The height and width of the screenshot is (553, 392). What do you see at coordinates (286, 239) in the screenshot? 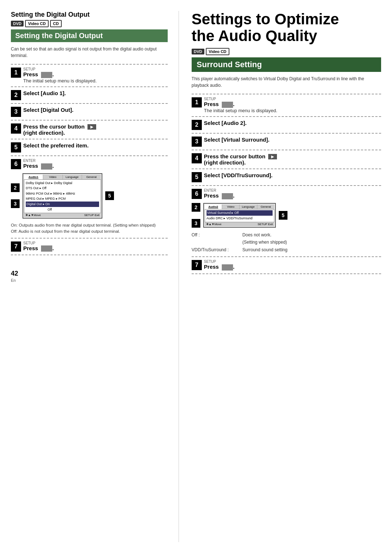
I see `off-row-1: Off : Does not work.(Setting when shippe…` at bounding box center [286, 239].